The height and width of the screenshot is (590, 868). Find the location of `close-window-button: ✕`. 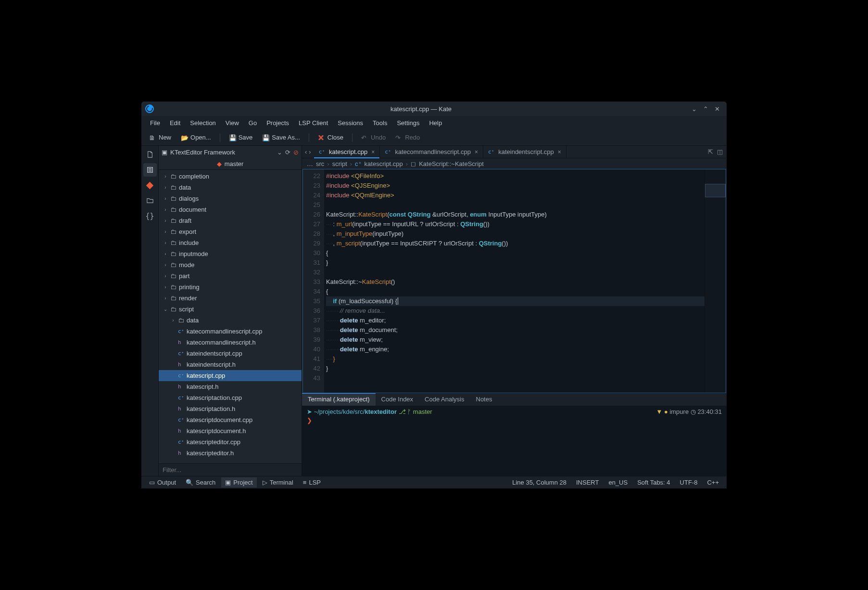

close-window-button: ✕ is located at coordinates (717, 109).